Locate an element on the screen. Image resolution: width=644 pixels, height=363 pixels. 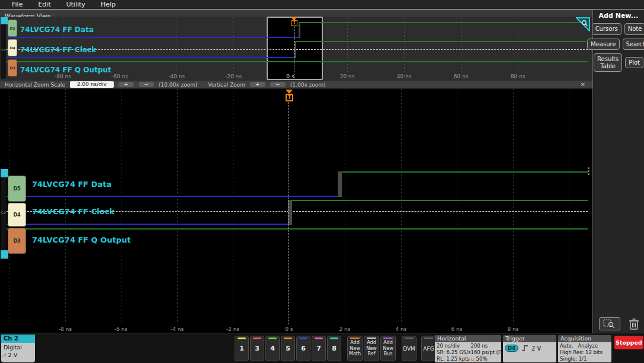
trash-icon is located at coordinates (634, 324).